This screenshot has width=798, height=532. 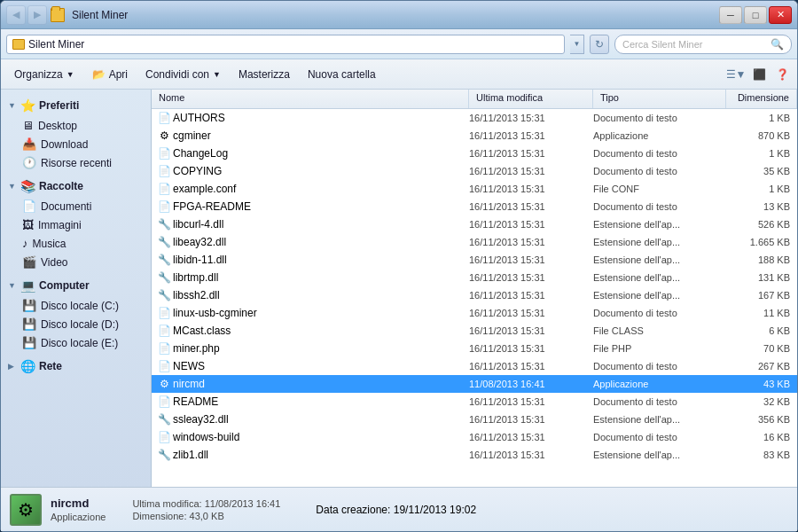 I want to click on table-row: 📄 README 16/11/2013 15:31 Documento di t…, so click(x=474, y=402).